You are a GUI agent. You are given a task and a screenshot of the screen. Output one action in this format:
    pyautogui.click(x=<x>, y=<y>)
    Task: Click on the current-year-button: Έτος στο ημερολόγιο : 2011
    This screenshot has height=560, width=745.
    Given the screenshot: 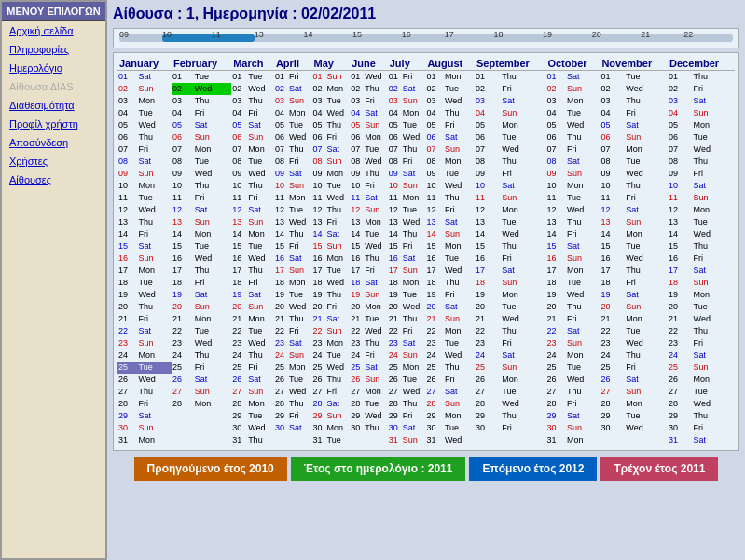 What is the action you would take?
    pyautogui.click(x=379, y=469)
    